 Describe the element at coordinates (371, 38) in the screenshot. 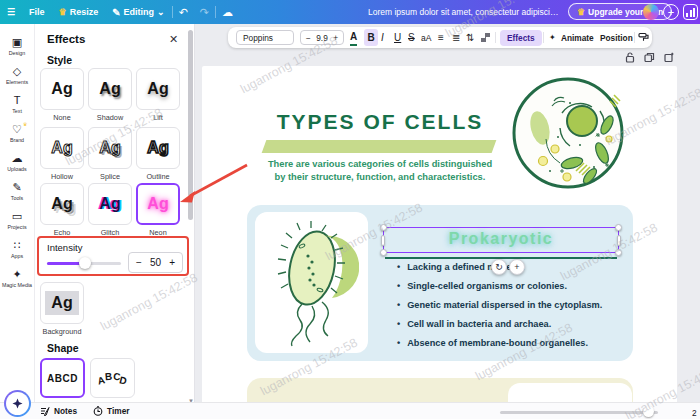

I see `bold-button: B` at that location.